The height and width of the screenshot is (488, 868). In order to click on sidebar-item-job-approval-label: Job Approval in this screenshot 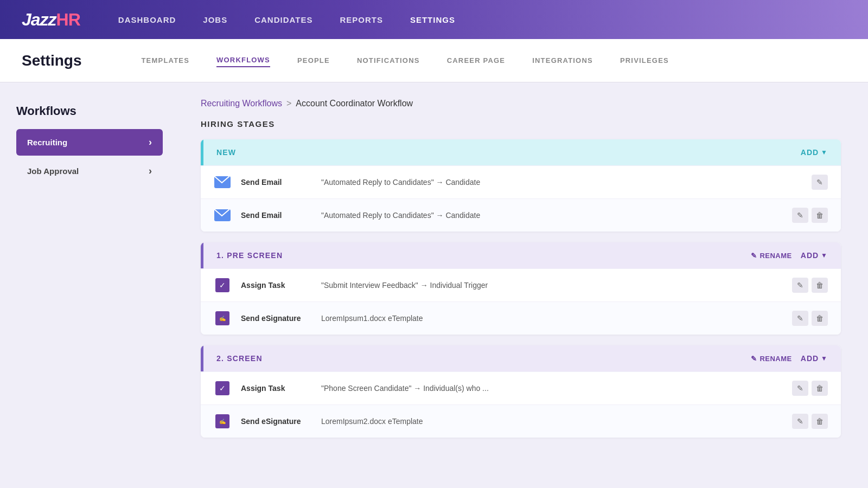, I will do `click(53, 171)`.